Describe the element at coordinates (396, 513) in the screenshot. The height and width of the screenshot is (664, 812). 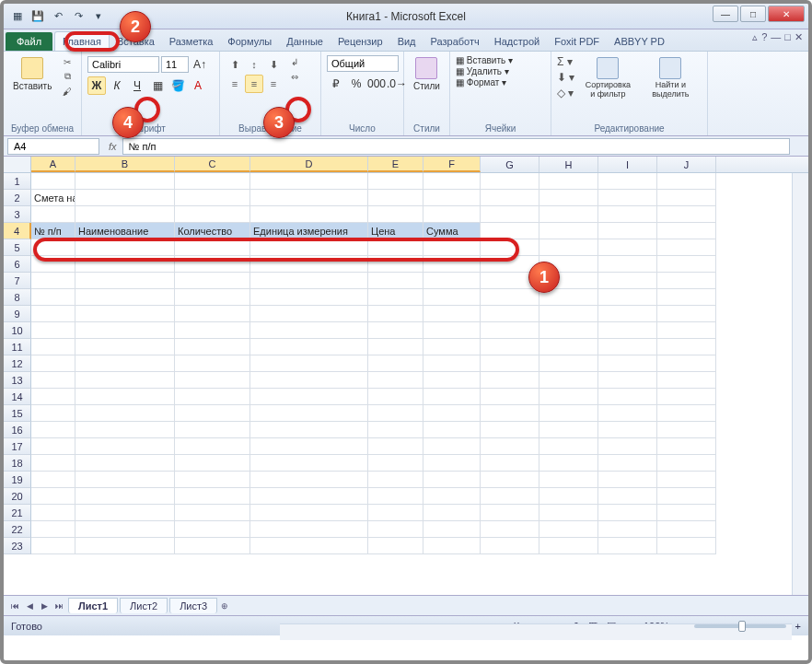
I see `cell-E21` at that location.